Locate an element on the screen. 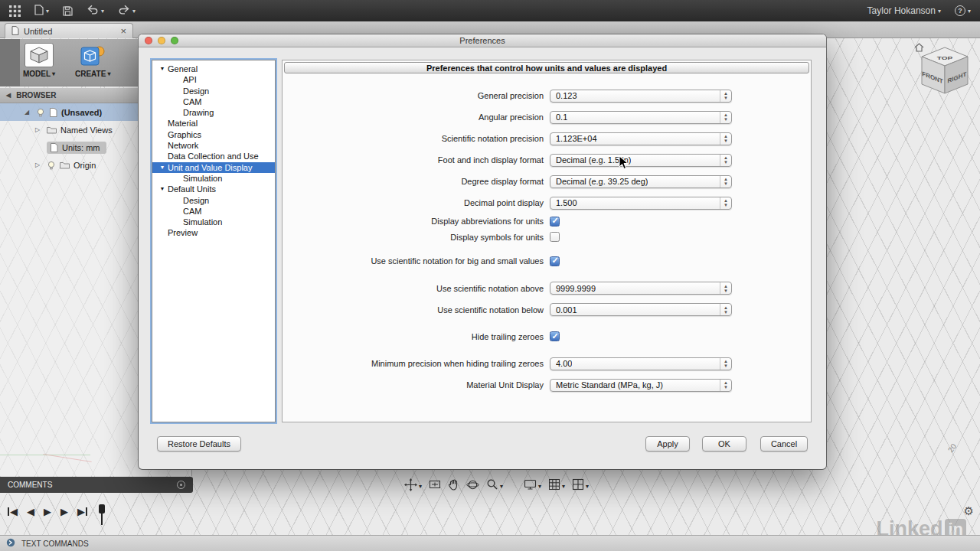 The image size is (980, 551). tree-item-api: API is located at coordinates (214, 80).